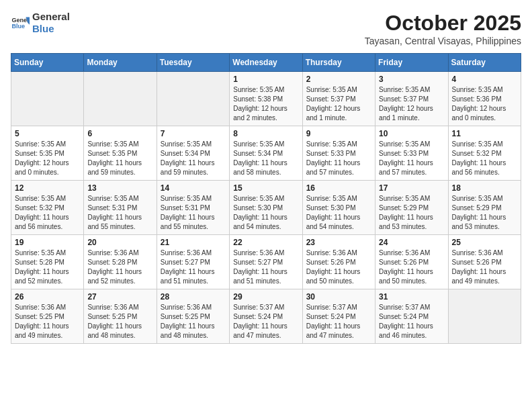 This screenshot has width=532, height=411. Describe the element at coordinates (120, 262) in the screenshot. I see `calendar-cell: 20Sunrise: 5:36 AM Sunset: 5:28 PM Dayli…` at that location.